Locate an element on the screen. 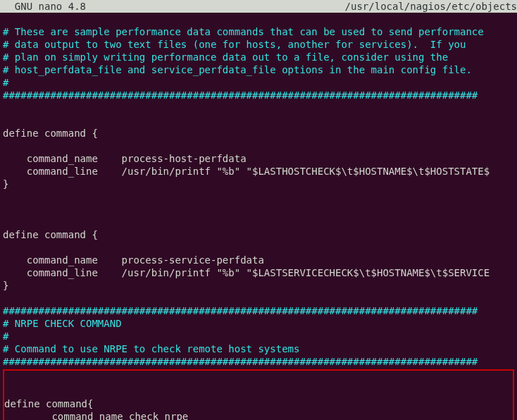 The image size is (517, 420). comment-line: # data output to two text files (one for… is located at coordinates (234, 44).